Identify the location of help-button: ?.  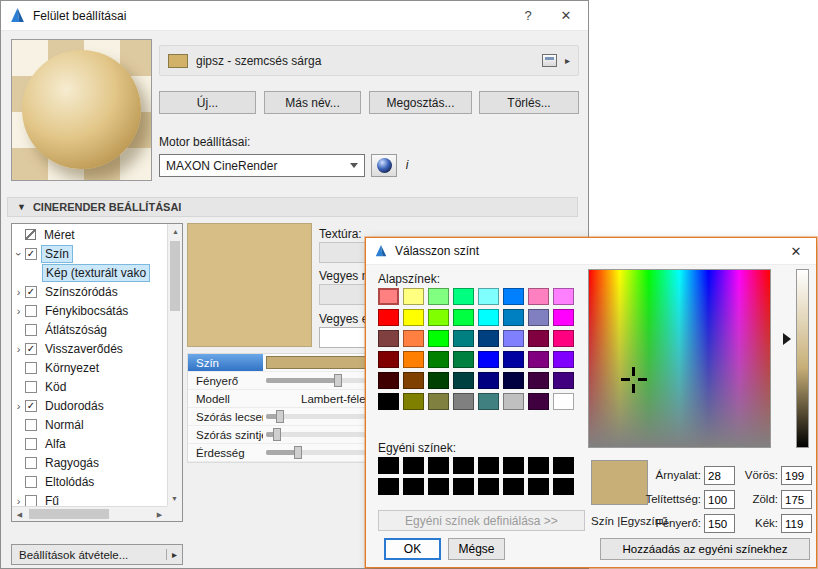
(528, 16).